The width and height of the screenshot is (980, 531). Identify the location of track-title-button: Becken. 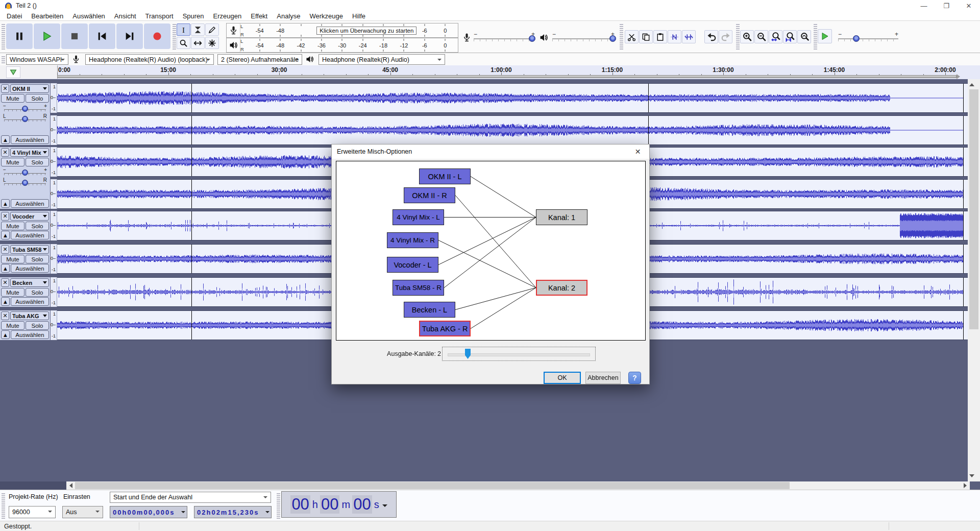
(30, 283).